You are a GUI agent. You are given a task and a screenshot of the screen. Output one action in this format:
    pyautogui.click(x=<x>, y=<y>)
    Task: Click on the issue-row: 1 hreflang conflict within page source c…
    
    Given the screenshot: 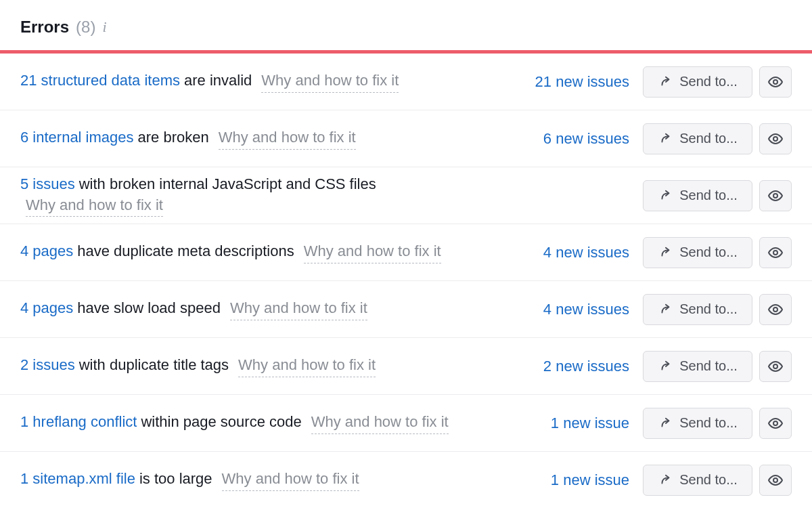 What is the action you would take?
    pyautogui.click(x=406, y=423)
    